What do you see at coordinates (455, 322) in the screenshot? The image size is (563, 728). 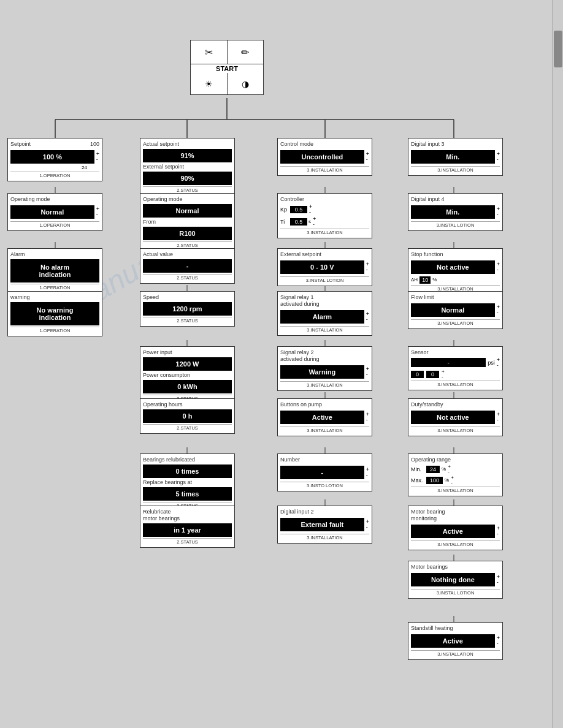 I see `flow-limit-footer: 3.INSTALLATION` at bounding box center [455, 322].